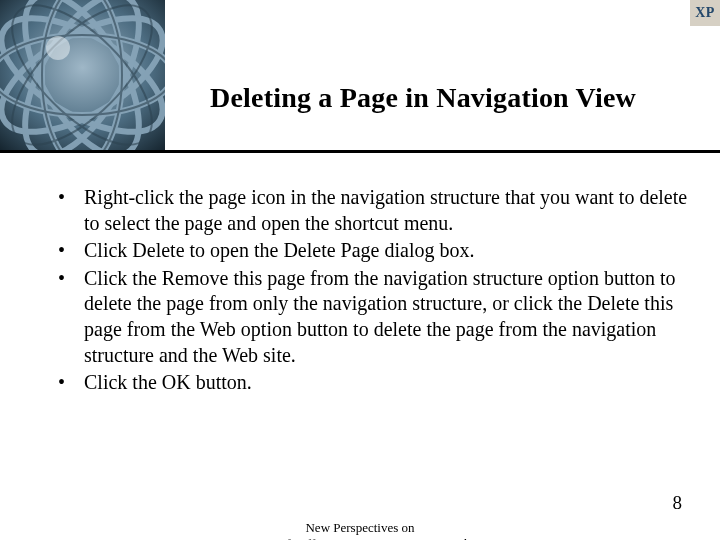 The width and height of the screenshot is (720, 540). What do you see at coordinates (368, 251) in the screenshot?
I see `list-item: Click Delete to open the Delete Page dia…` at bounding box center [368, 251].